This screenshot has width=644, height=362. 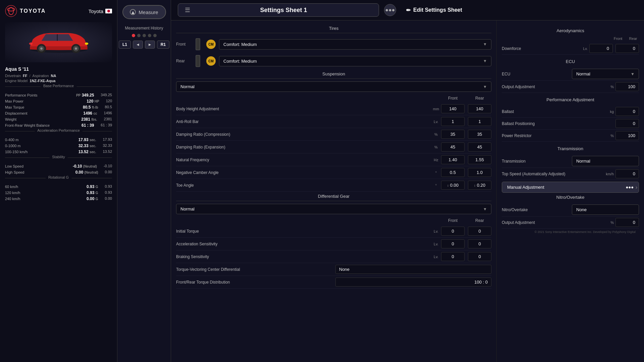 I want to click on top-speed-value: 0, so click(x=627, y=174).